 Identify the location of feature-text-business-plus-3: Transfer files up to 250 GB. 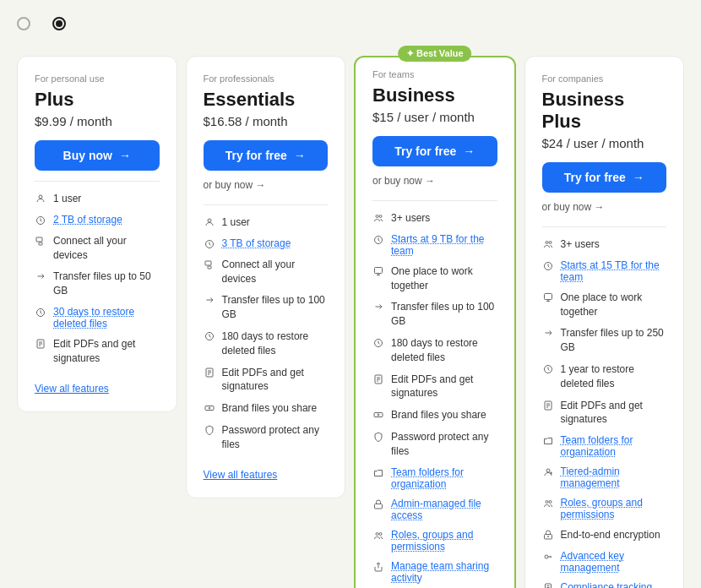
(614, 340).